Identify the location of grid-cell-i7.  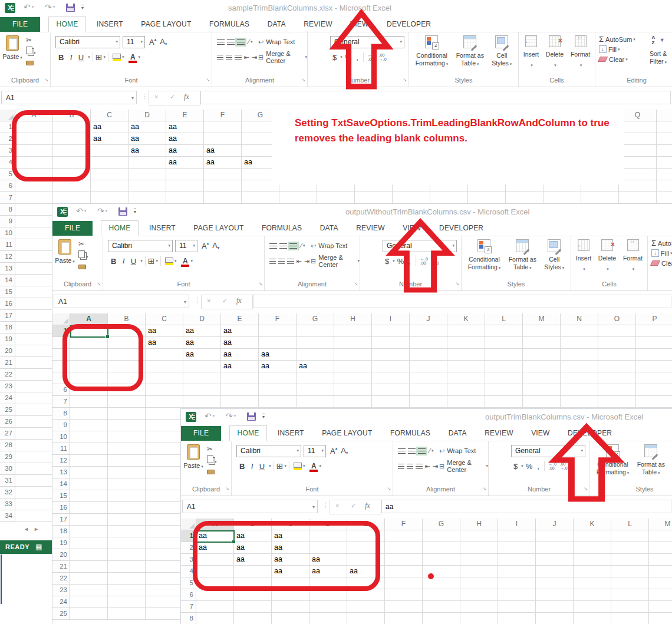
(517, 607).